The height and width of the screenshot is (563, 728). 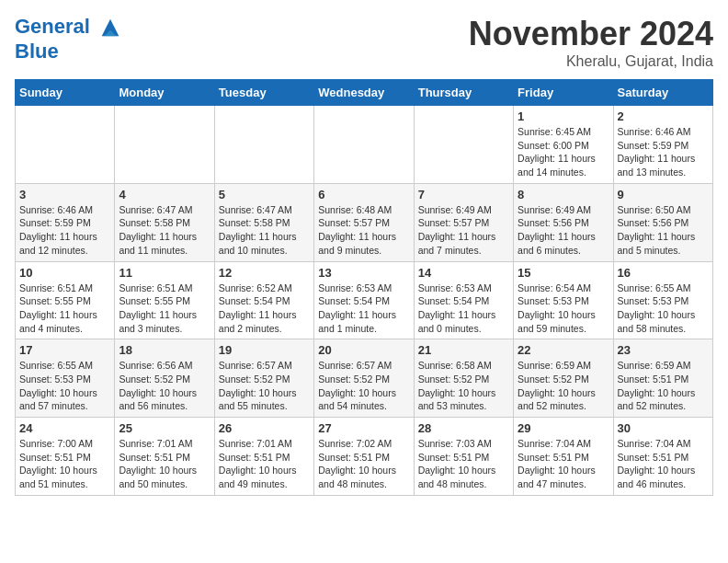 What do you see at coordinates (65, 456) in the screenshot?
I see `calendar-cell: 24Sunrise: 7:00 AM Sunset: 5:51 PM Dayli…` at bounding box center [65, 456].